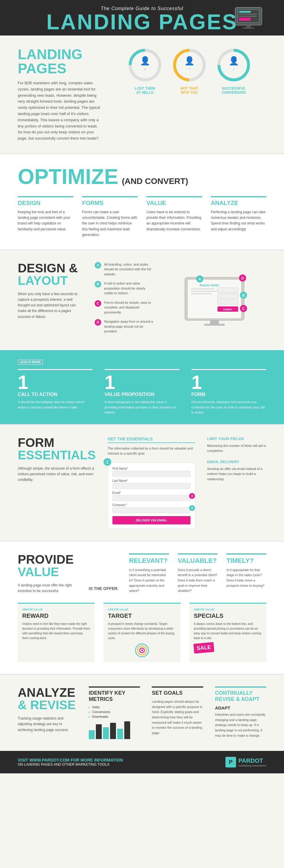 The height and width of the screenshot is (868, 284). I want to click on less-num-2: 1, so click(142, 382).